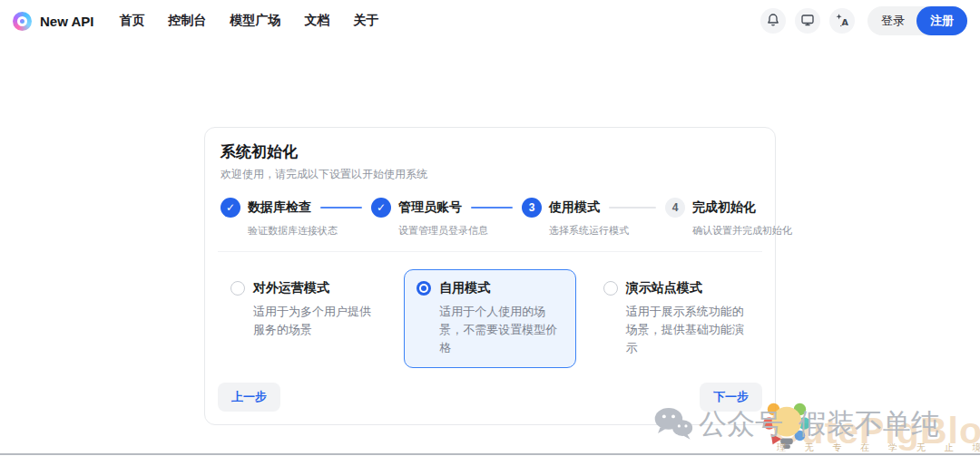 This screenshot has width=980, height=456. I want to click on auth-buttons: 登录 注册, so click(917, 21).